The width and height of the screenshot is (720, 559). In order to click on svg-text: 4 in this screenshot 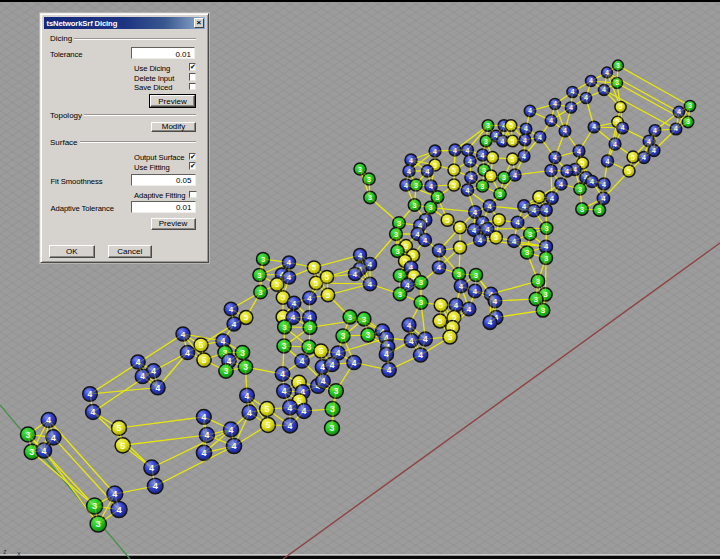, I will do `click(119, 510)`.